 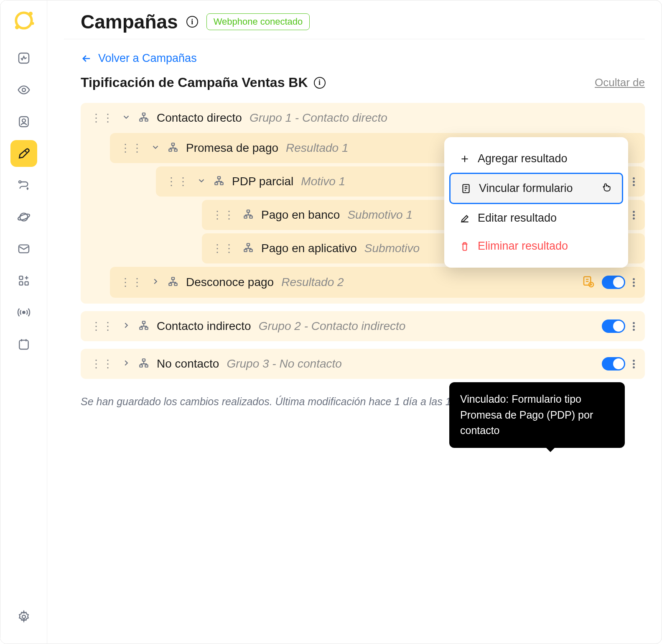 I want to click on nav-mail, so click(x=24, y=249).